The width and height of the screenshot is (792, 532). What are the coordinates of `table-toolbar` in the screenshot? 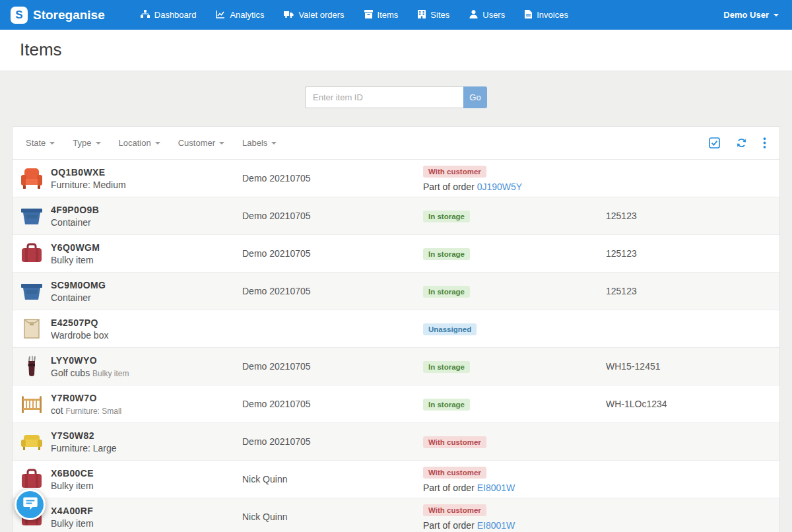 It's located at (738, 143).